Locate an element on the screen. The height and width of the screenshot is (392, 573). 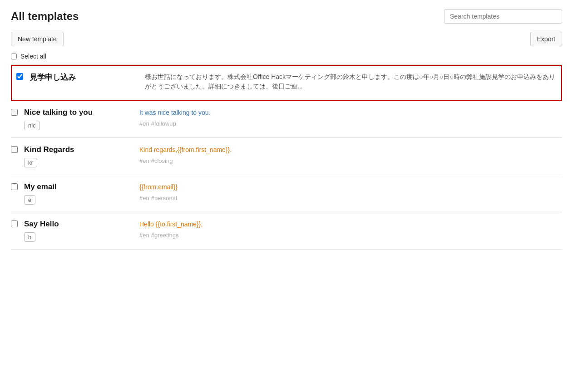
template-title: Nice talking to you is located at coordinates (79, 113).